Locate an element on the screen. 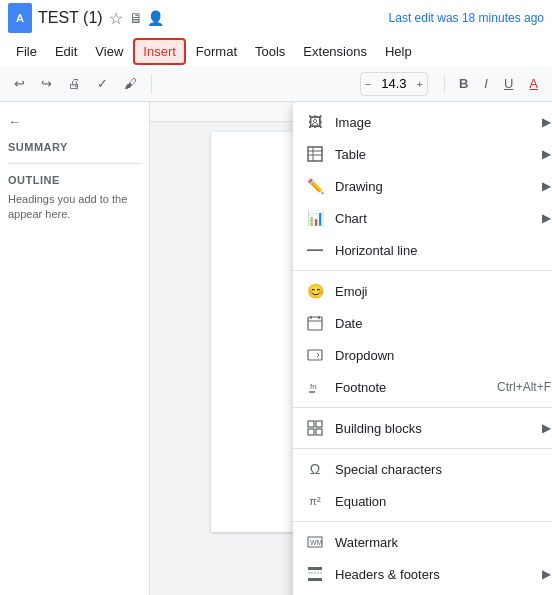 The width and height of the screenshot is (552, 595). dropdown-label: Dropdown is located at coordinates (443, 356).